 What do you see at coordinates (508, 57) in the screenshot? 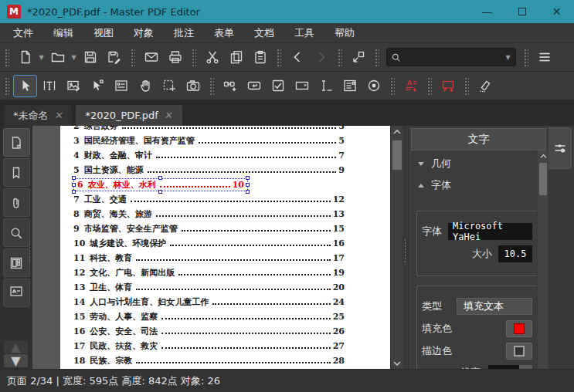
I see `search-caret-icon: ▼` at bounding box center [508, 57].